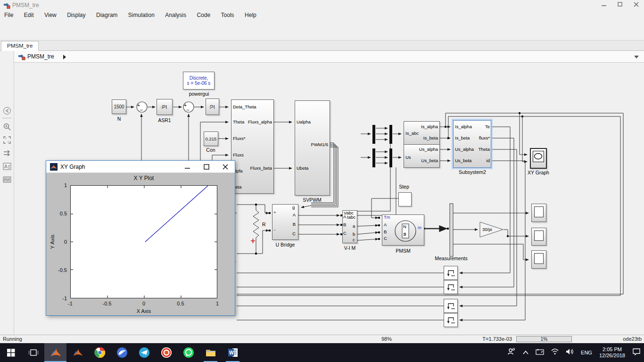 The width and height of the screenshot is (644, 362). What do you see at coordinates (119, 107) in the screenshot?
I see `constant-n-value: 1500` at bounding box center [119, 107].